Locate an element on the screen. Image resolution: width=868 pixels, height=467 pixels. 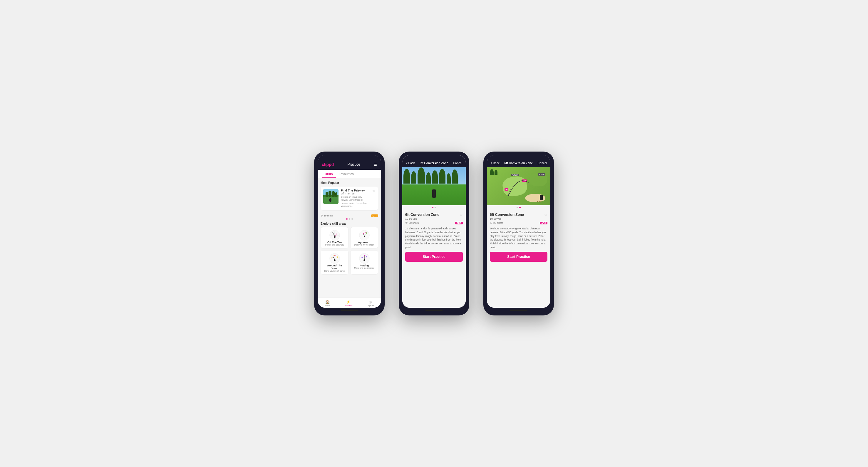
phone-2: < Back 6ft Conversion Zone Cancel is located at coordinates (434, 234).